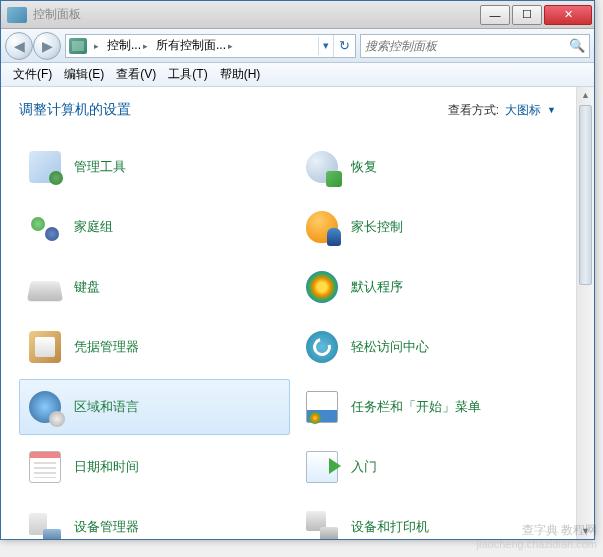 The height and width of the screenshot is (557, 603). I want to click on scroll-down-button: ▼, so click(586, 531).